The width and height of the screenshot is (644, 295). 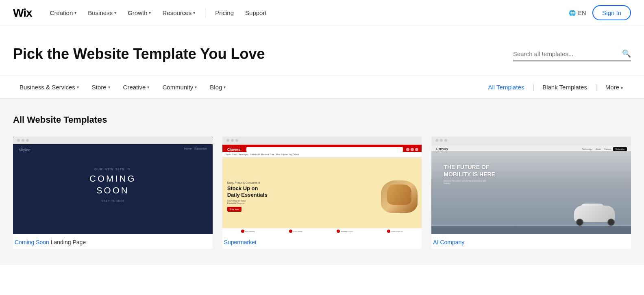 I want to click on ai-car, so click(x=594, y=214).